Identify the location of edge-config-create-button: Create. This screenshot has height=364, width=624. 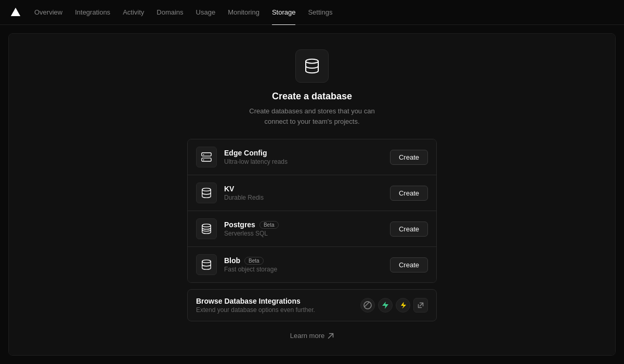
(409, 157).